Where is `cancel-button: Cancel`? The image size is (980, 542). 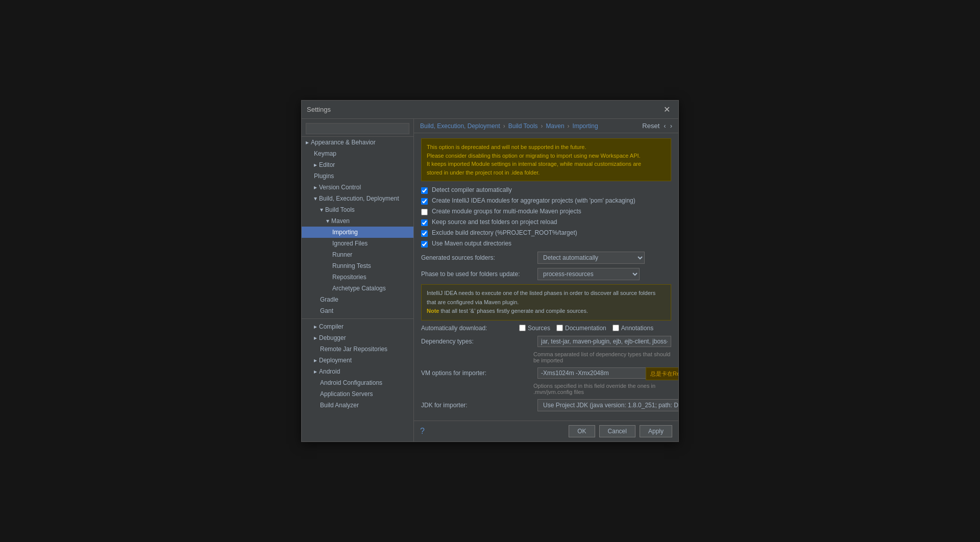 cancel-button: Cancel is located at coordinates (618, 431).